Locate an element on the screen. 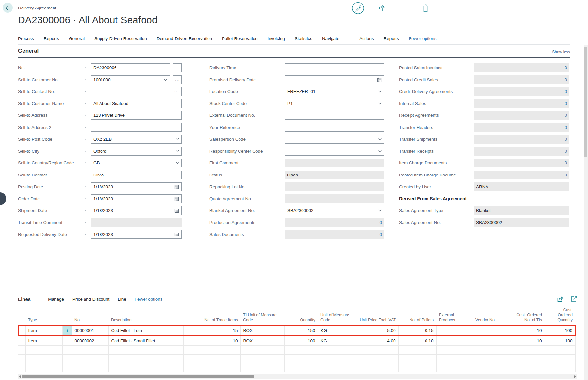  cell-unit-of-measure-code: KG is located at coordinates (336, 331).